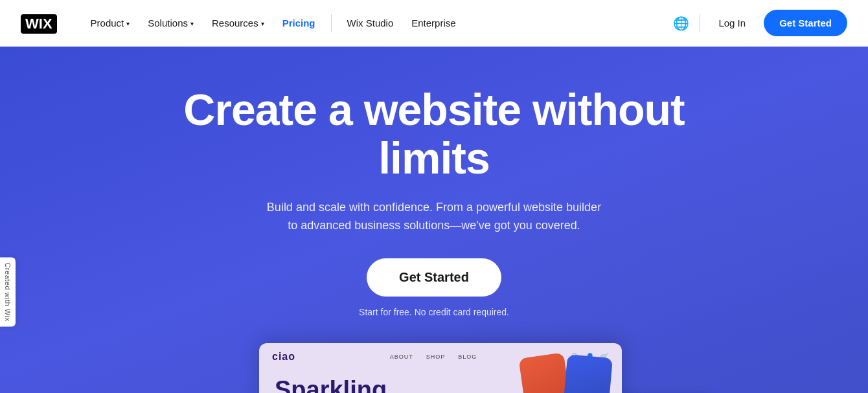  Describe the element at coordinates (433, 23) in the screenshot. I see `enterprise-nav-item: Enterprise` at that location.